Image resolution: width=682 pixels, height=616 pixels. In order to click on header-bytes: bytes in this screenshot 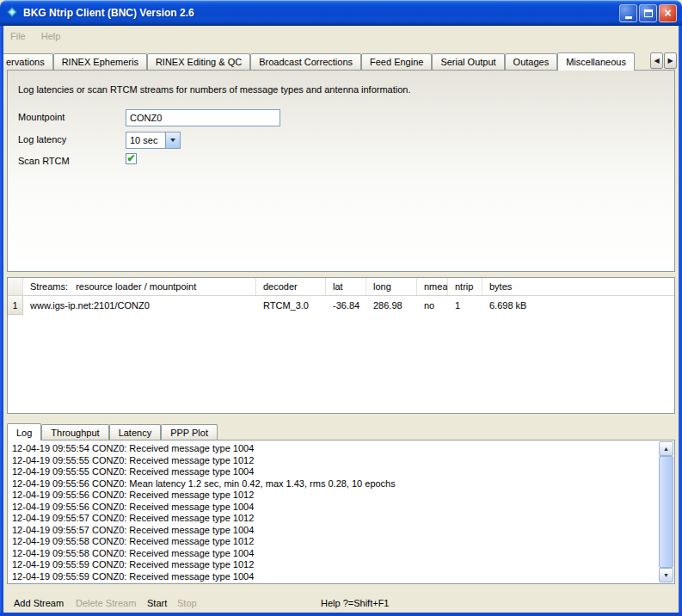, I will do `click(578, 286)`.